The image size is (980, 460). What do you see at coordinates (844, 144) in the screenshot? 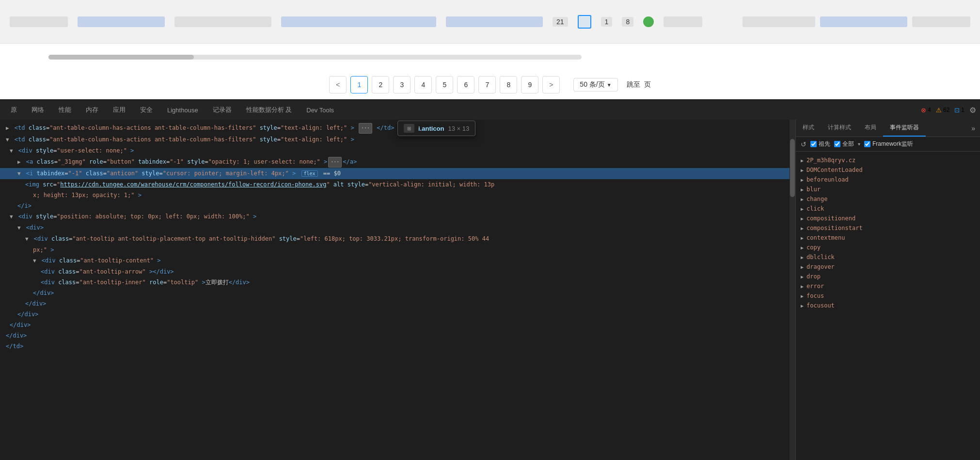
I see `all-checkbox-label: 全部` at bounding box center [844, 144].